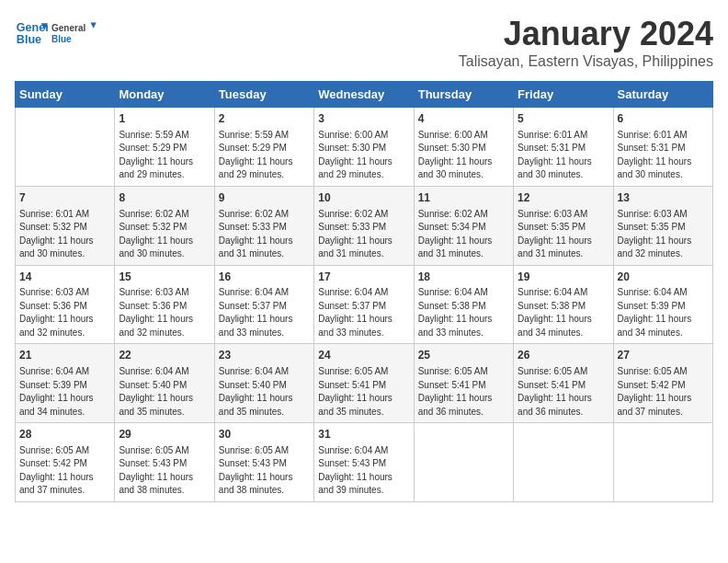 Image resolution: width=728 pixels, height=563 pixels. Describe the element at coordinates (664, 392) in the screenshot. I see `day-info: Sunrise: 6:05 AM Sunset: 5:42 PM Dayligh…` at that location.